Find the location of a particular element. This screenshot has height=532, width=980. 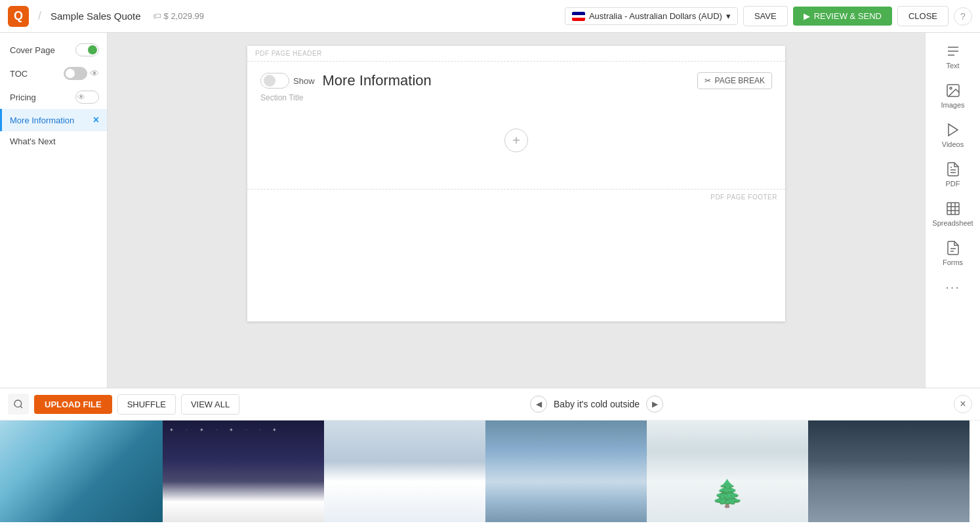

theme-nav: ◀ Baby it's cold outside ▶ is located at coordinates (597, 404).